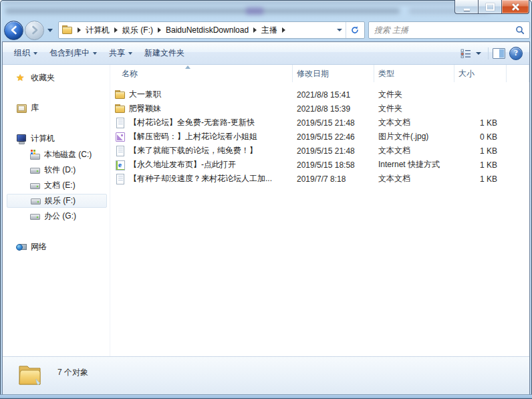 This screenshot has height=399, width=532. I want to click on file-date-modified: 2019/5/15 22:46, so click(334, 137).